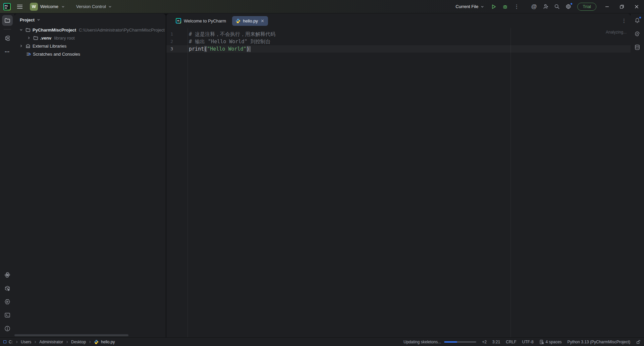  What do you see at coordinates (56, 54) in the screenshot?
I see `tree-item-name: Scratches and Consoles` at bounding box center [56, 54].